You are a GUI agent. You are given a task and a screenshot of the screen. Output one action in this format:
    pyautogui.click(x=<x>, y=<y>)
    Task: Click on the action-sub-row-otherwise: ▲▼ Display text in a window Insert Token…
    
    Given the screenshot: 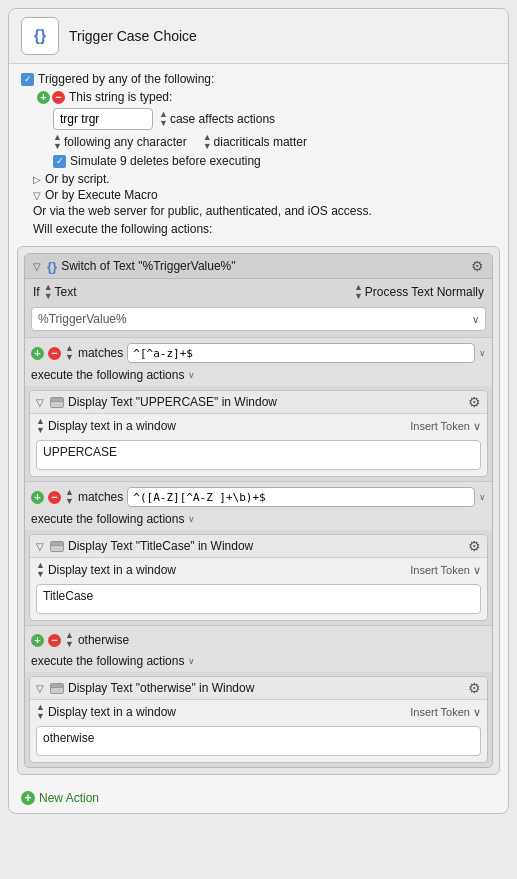 What is the action you would take?
    pyautogui.click(x=258, y=712)
    